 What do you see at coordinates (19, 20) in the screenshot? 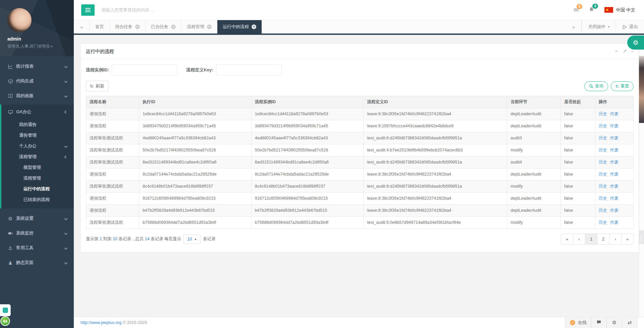
I see `avatar` at bounding box center [19, 20].